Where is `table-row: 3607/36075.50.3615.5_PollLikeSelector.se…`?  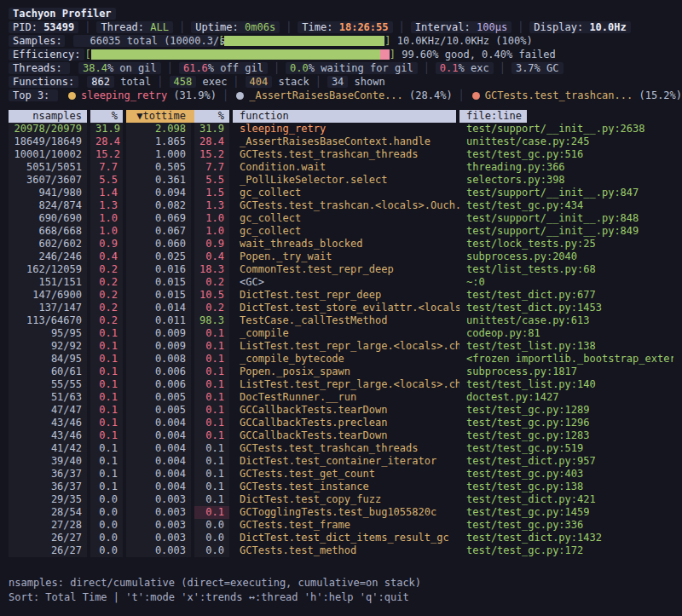 table-row: 3607/36075.50.3615.5_PollLikeSelector.se… is located at coordinates (341, 181).